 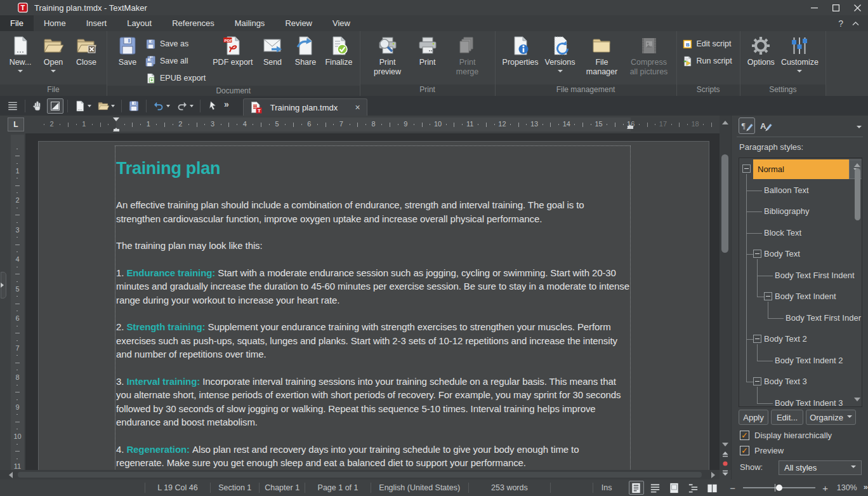 I want to click on character-styles-icon: A, so click(x=766, y=126).